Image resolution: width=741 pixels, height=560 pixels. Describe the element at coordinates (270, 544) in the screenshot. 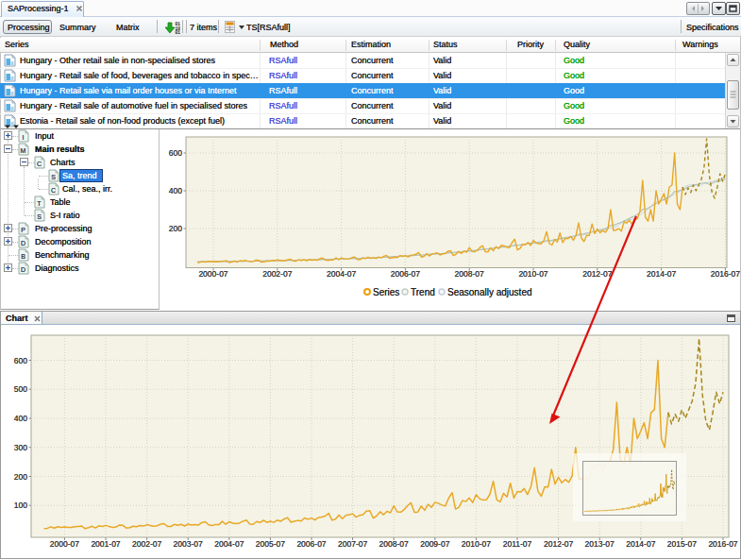

I see `svg-text: 2005-07` at that location.